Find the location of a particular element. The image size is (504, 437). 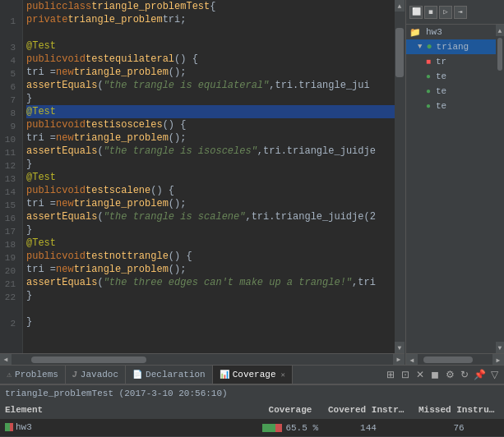

tab-btn-minimize: ▽ is located at coordinates (494, 375).